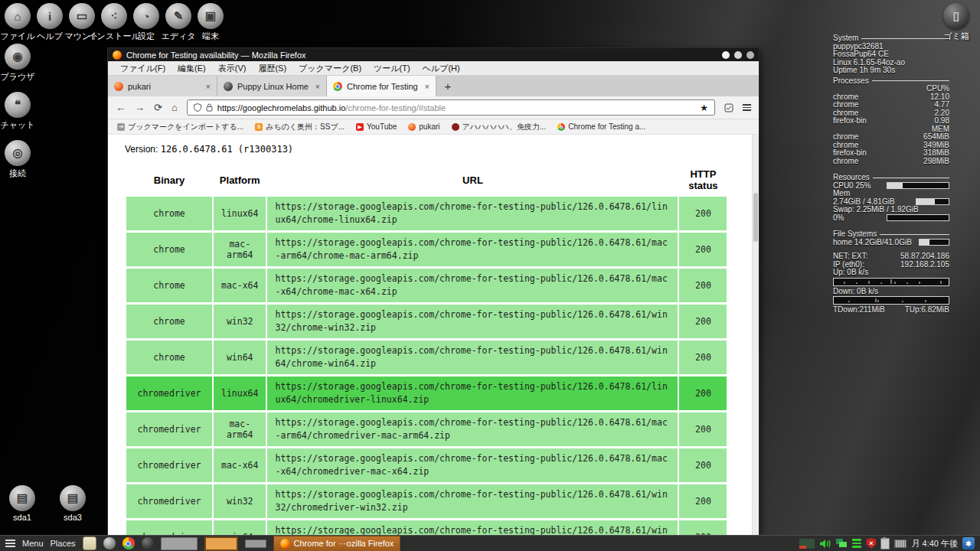  Describe the element at coordinates (240, 321) in the screenshot. I see `cell-platform: win32` at that location.